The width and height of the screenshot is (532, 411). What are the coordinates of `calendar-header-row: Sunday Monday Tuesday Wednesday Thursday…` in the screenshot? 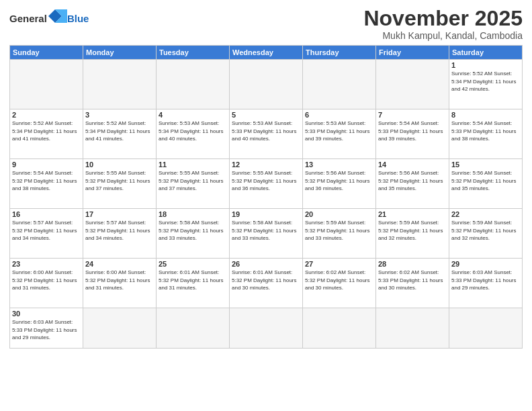 It's located at (266, 52).